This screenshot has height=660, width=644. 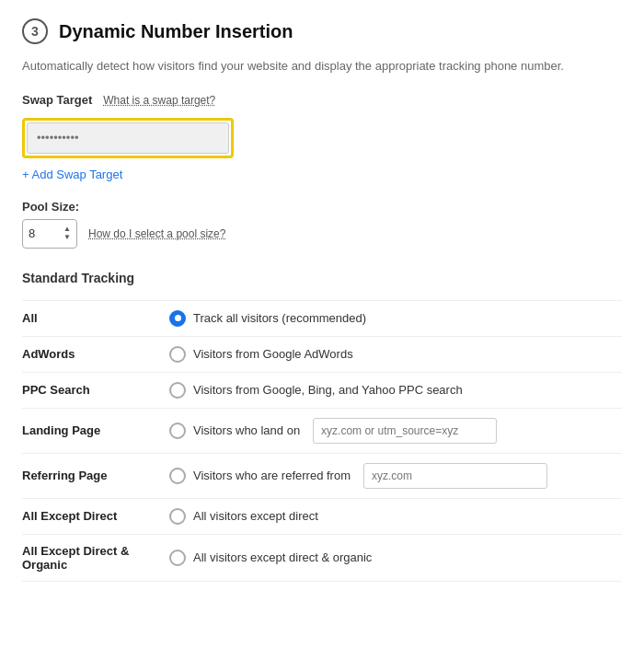 I want to click on pool-size-row: 8 ▲ ▼ How do I select a pool size?, so click(x=322, y=234).